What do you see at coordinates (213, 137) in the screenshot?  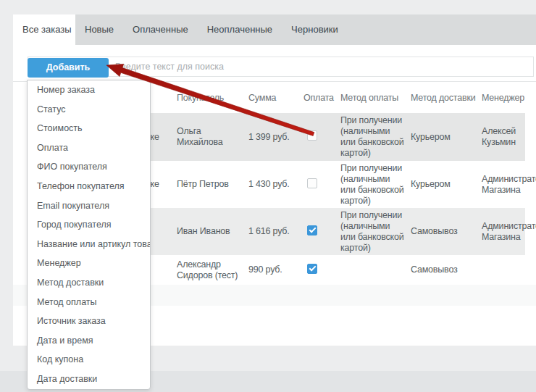 I see `cell-buyer: Ольга Михайлова` at bounding box center [213, 137].